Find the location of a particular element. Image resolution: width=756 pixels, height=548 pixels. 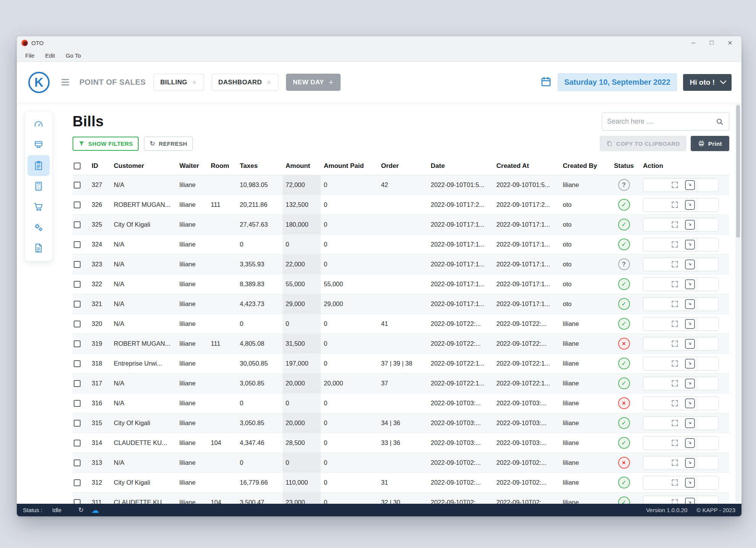

table-row: 315 City Of Kigali liliane 3,050.85 20,0… is located at coordinates (401, 423).